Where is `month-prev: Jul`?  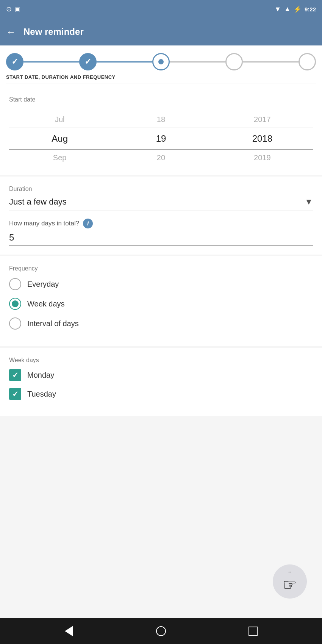
month-prev: Jul is located at coordinates (60, 120).